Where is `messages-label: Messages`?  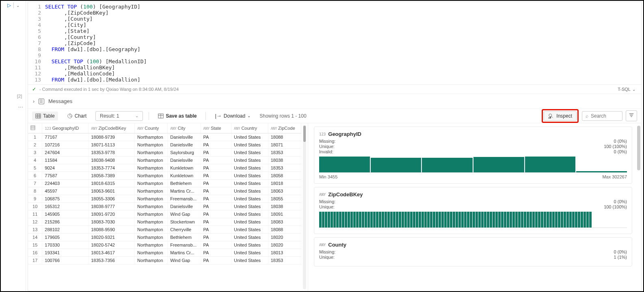
messages-label: Messages is located at coordinates (60, 101).